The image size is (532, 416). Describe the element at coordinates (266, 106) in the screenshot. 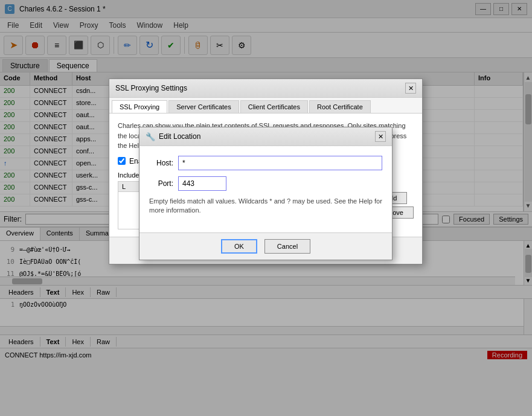

I see `ssl-tabs: SSL Proxying Server Certificates Client …` at that location.